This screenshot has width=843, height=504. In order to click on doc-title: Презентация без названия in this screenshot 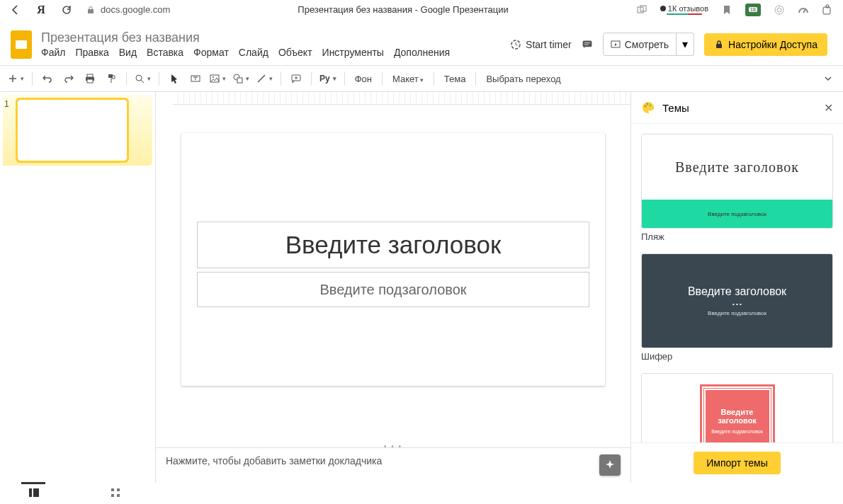, I will do `click(245, 38)`.